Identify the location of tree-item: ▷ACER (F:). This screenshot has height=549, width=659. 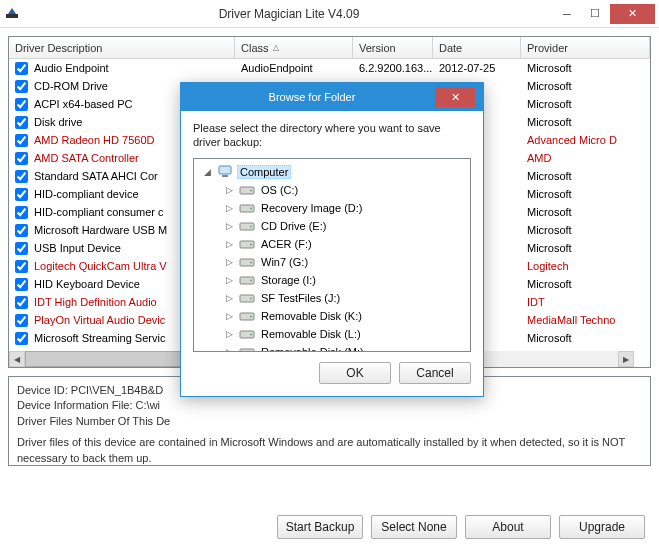
(332, 244).